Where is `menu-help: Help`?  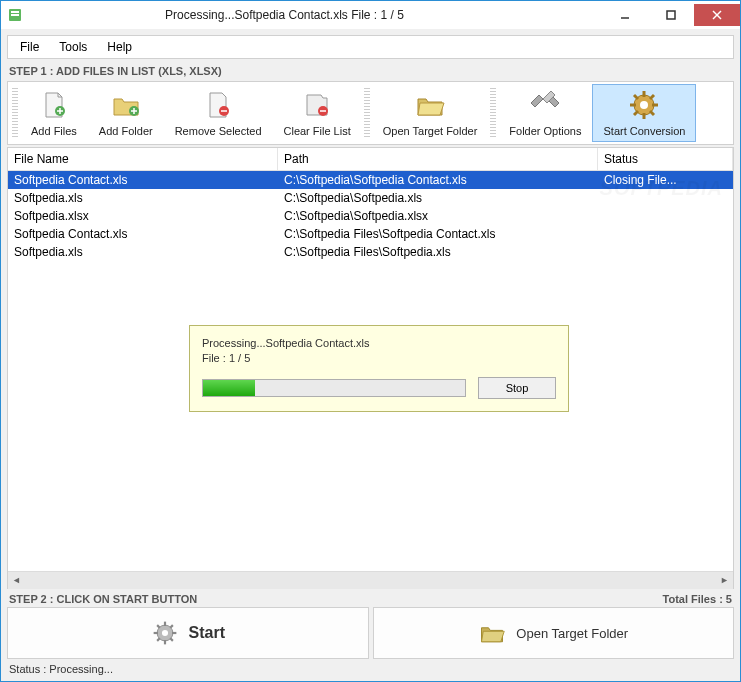 menu-help: Help is located at coordinates (120, 47).